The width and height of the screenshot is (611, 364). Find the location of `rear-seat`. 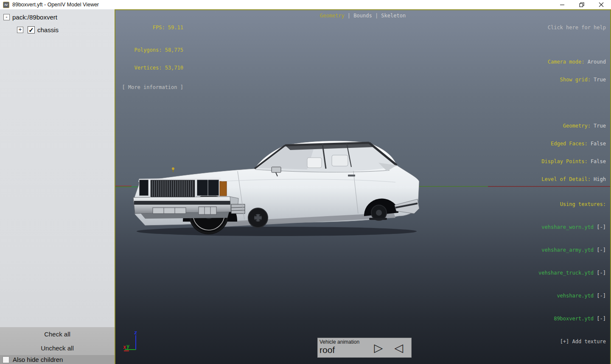

rear-seat is located at coordinates (340, 161).